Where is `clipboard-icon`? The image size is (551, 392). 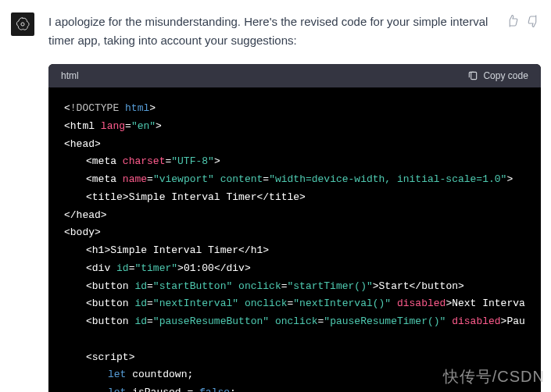
clipboard-icon is located at coordinates (473, 76).